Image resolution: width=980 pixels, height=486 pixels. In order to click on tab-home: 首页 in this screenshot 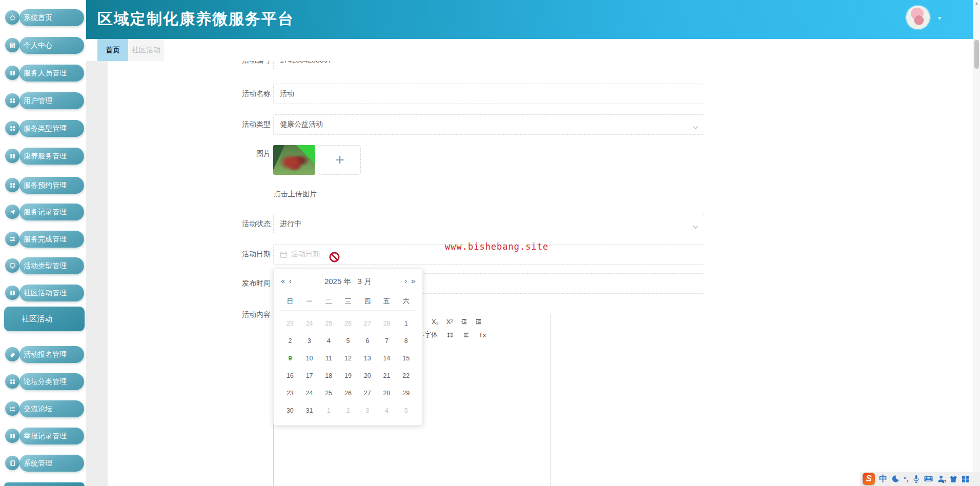, I will do `click(113, 50)`.